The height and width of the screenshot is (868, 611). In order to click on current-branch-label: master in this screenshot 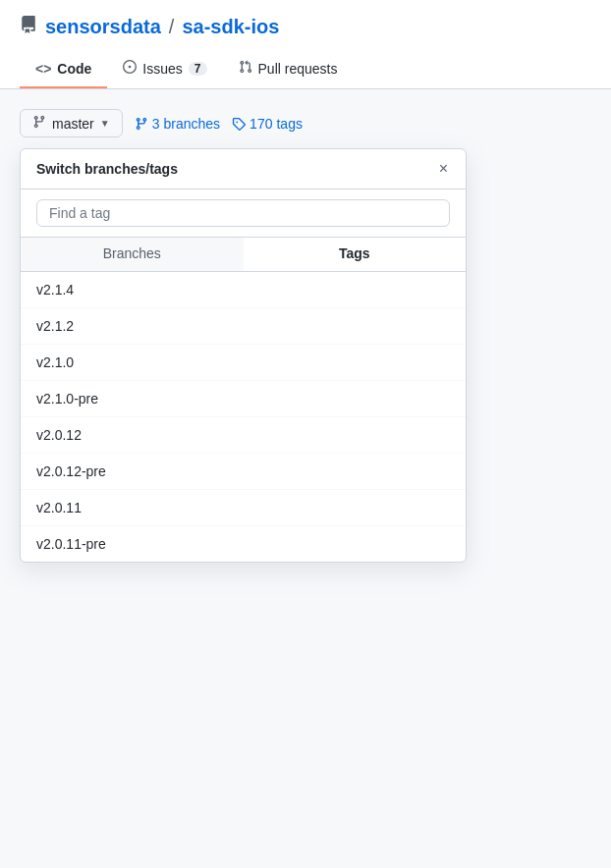, I will do `click(73, 124)`.